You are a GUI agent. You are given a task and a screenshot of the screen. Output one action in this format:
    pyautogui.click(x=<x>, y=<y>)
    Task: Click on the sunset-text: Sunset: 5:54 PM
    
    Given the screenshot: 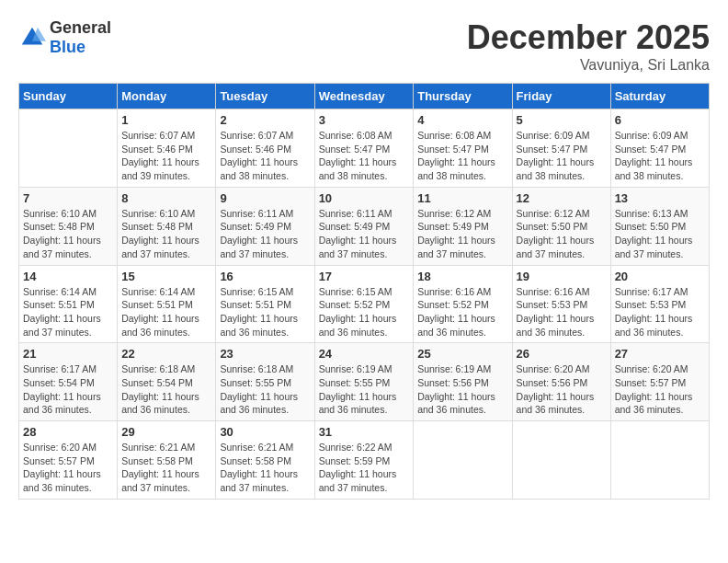 What is the action you would take?
    pyautogui.click(x=157, y=383)
    